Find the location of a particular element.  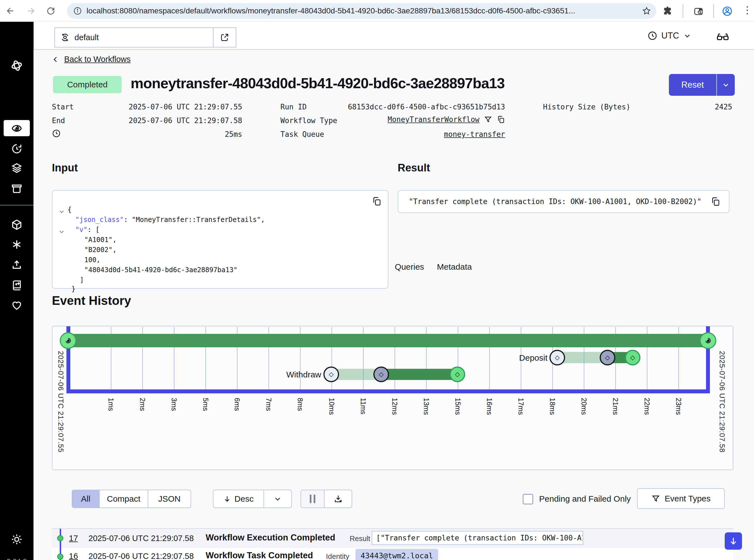

result-heading: Result is located at coordinates (414, 168).